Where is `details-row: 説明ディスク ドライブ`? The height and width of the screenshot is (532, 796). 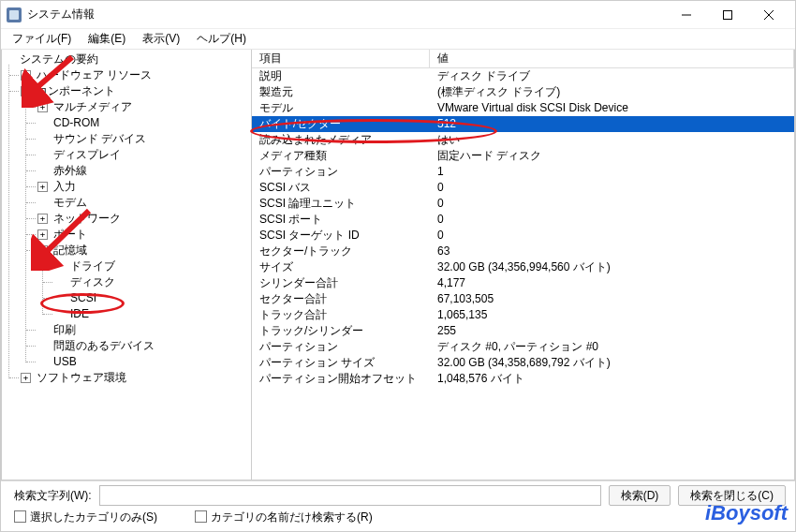
details-row: 説明ディスク ドライブ is located at coordinates (523, 77).